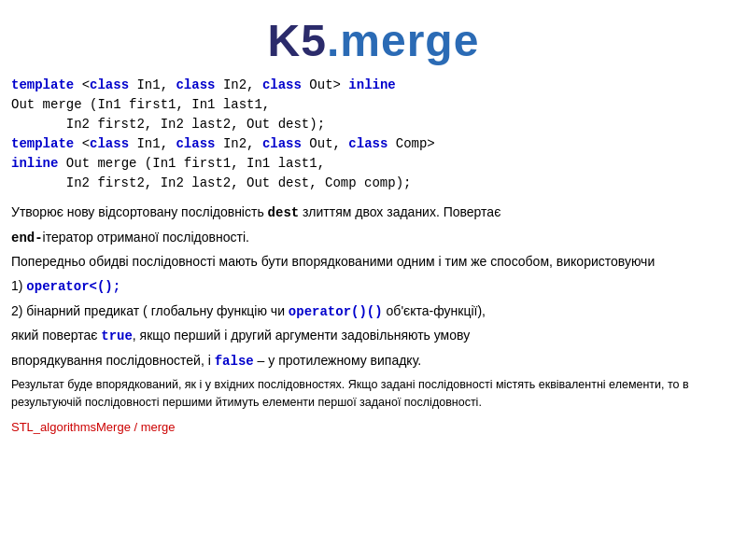 This screenshot has height=560, width=747. Describe the element at coordinates (43, 85) in the screenshot. I see `kw-template-1: template` at that location.